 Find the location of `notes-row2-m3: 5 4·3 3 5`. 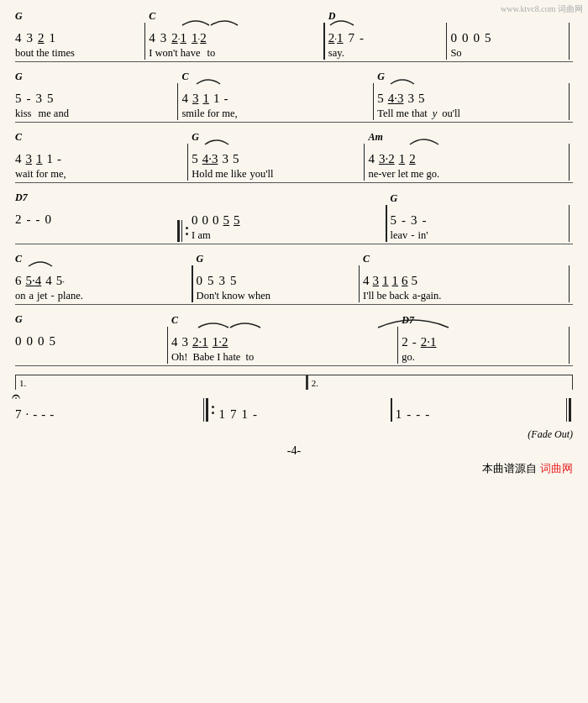

notes-row2-m3: 5 4·3 3 5 is located at coordinates (470, 95).